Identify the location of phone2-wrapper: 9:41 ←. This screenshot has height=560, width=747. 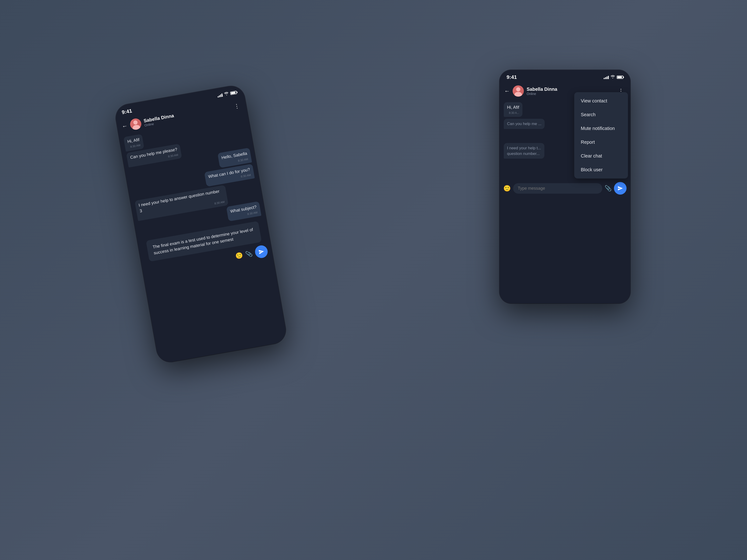
(565, 187).